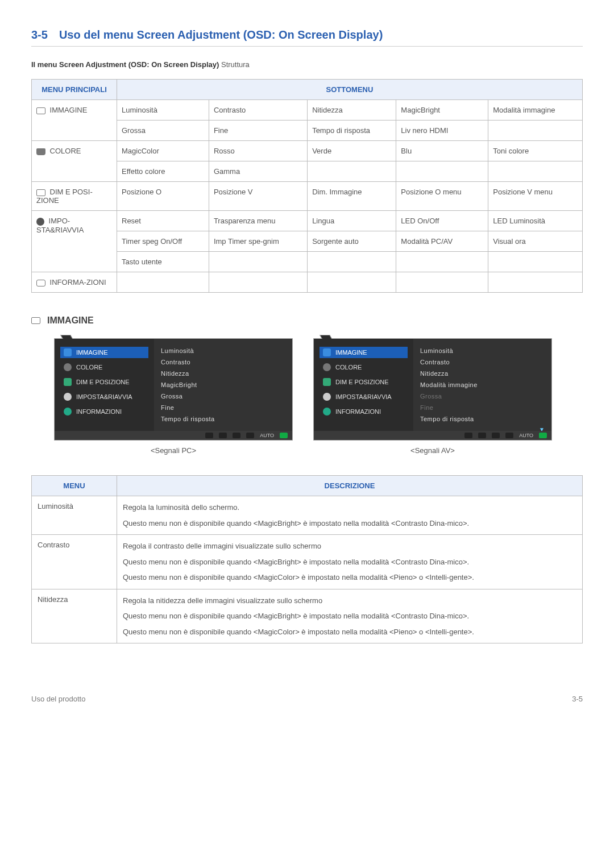  Describe the element at coordinates (442, 221) in the screenshot. I see `submenu-cell: LED On/Off` at that location.